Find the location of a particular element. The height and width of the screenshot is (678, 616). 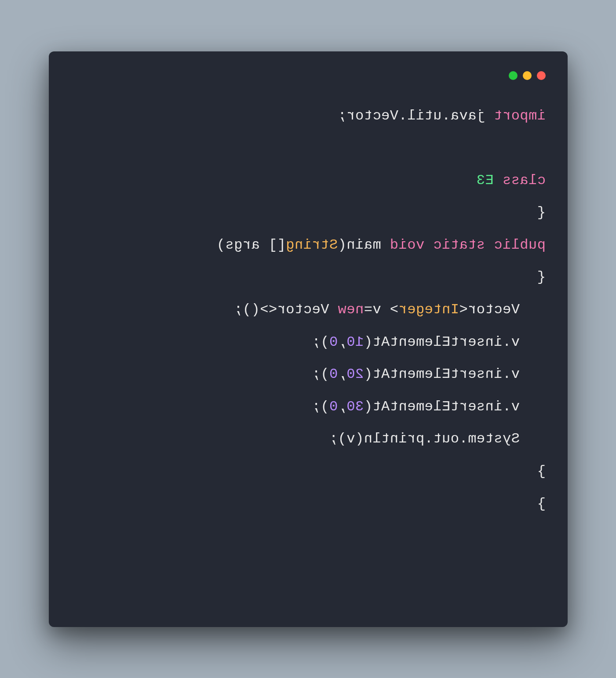

keyword-new: new is located at coordinates (351, 309).